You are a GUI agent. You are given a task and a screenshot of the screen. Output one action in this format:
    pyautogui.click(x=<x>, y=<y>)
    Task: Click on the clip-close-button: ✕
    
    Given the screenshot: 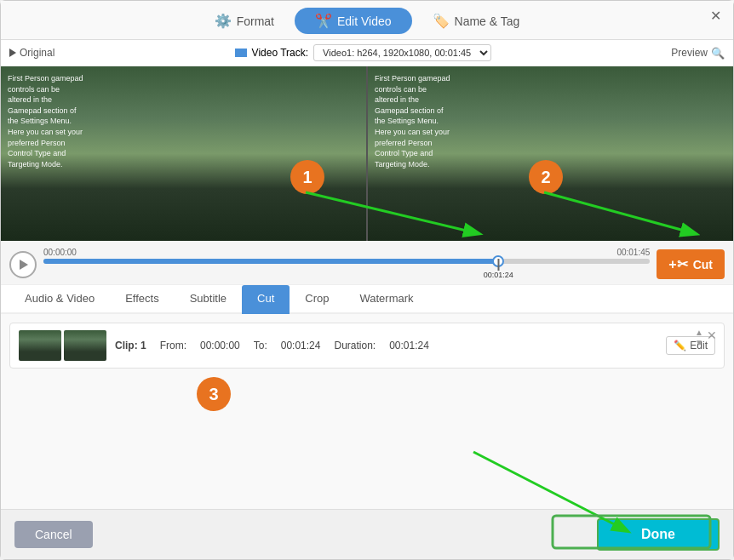 What is the action you would take?
    pyautogui.click(x=712, y=335)
    